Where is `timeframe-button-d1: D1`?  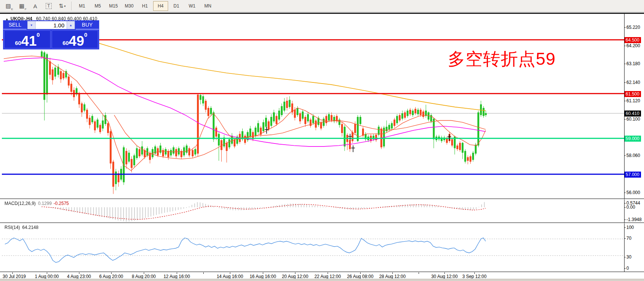 timeframe-button-d1: D1 is located at coordinates (176, 6).